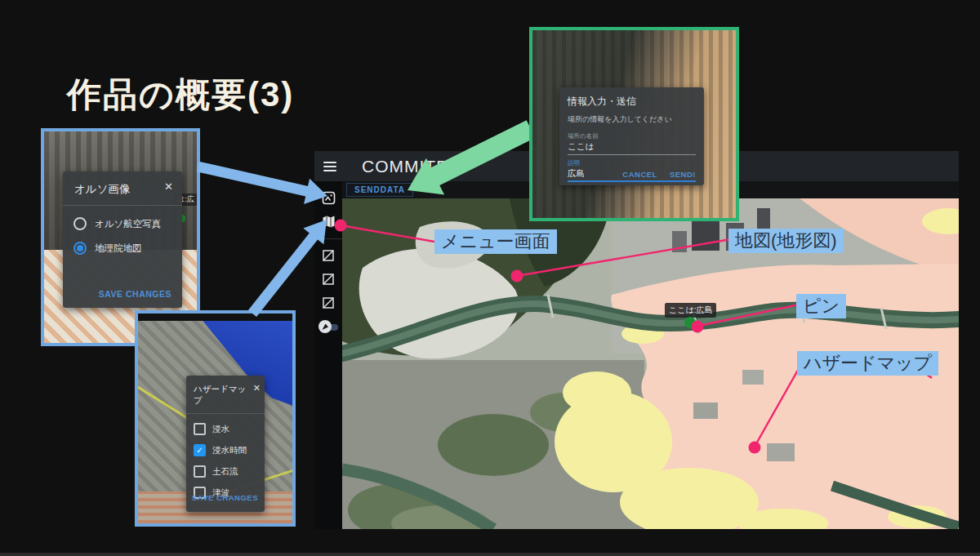  Describe the element at coordinates (127, 248) in the screenshot. I see `radio-gsi-map: 地理院地図` at that location.